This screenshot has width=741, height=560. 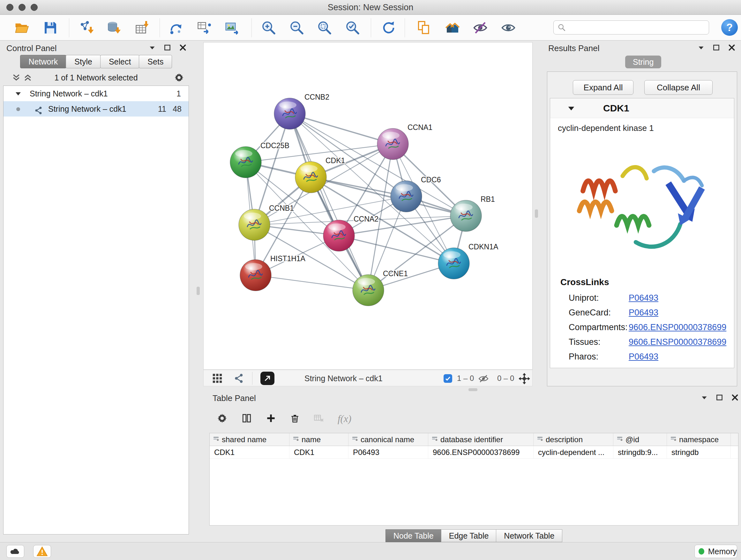 What do you see at coordinates (10, 7) in the screenshot?
I see `close-window-button` at bounding box center [10, 7].